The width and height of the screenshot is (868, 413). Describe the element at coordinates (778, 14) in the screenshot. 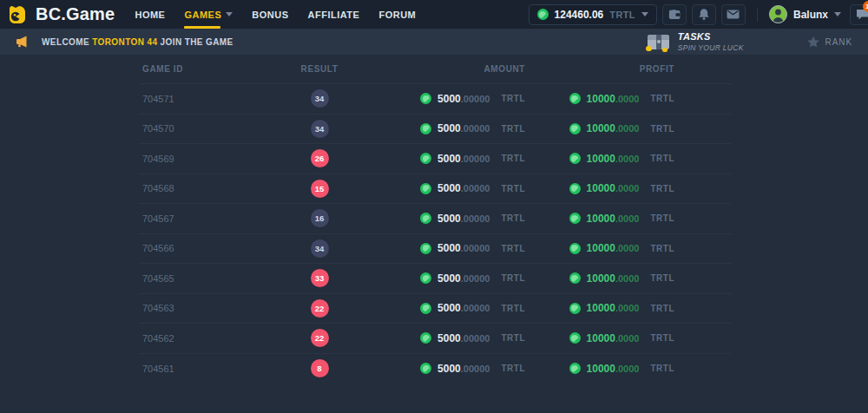

I see `avatar` at that location.